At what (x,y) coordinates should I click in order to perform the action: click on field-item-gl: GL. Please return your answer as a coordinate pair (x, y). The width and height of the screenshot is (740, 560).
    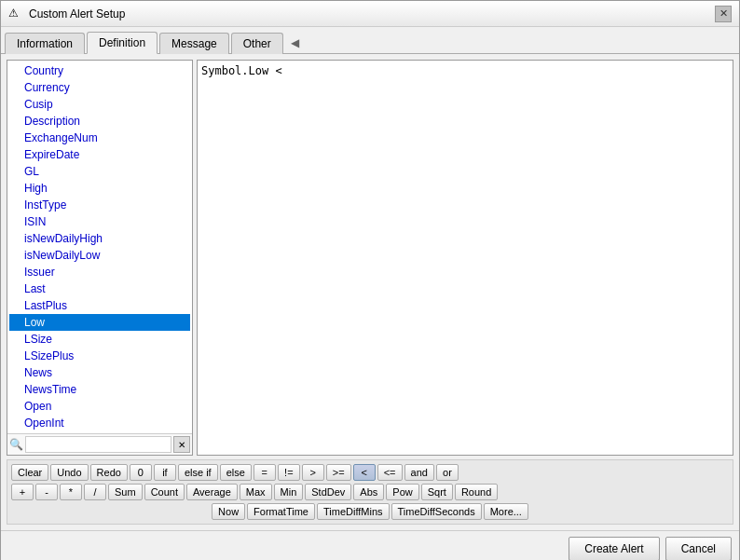
    Looking at the image, I should click on (100, 171).